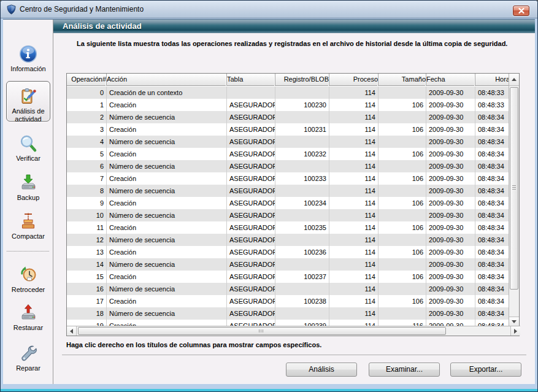  Describe the element at coordinates (269, 10) in the screenshot. I see `titlebar: Centro de Seguridad y Mantenimiento` at that location.